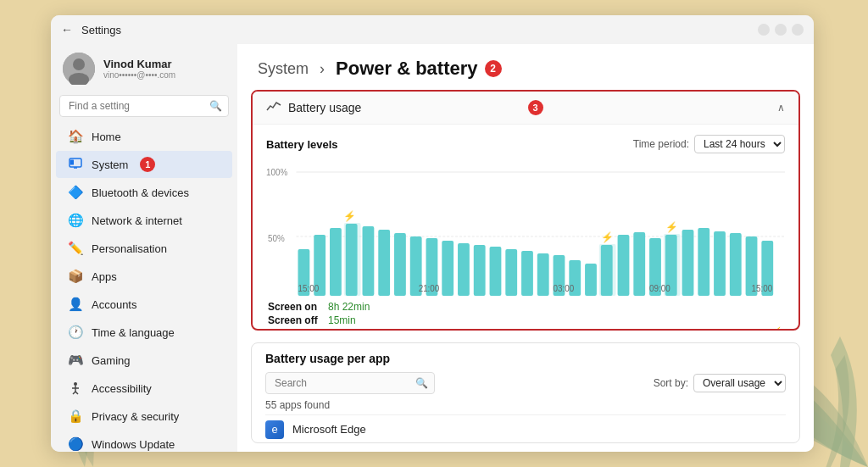  I want to click on screen-off-row: Screen off 15min, so click(319, 320).